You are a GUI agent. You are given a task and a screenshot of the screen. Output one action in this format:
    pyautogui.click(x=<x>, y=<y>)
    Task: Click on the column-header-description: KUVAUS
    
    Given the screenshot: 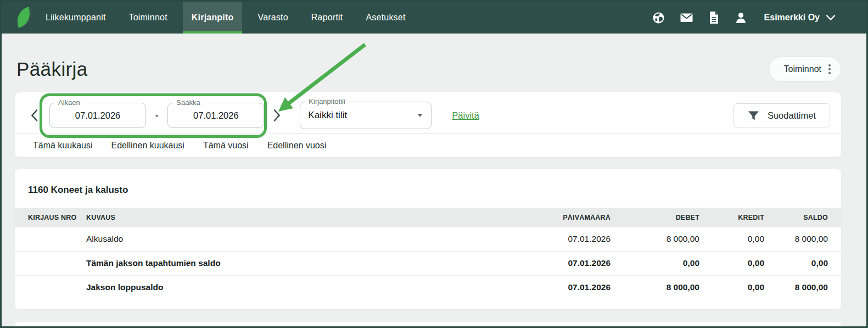 What is the action you would take?
    pyautogui.click(x=277, y=218)
    